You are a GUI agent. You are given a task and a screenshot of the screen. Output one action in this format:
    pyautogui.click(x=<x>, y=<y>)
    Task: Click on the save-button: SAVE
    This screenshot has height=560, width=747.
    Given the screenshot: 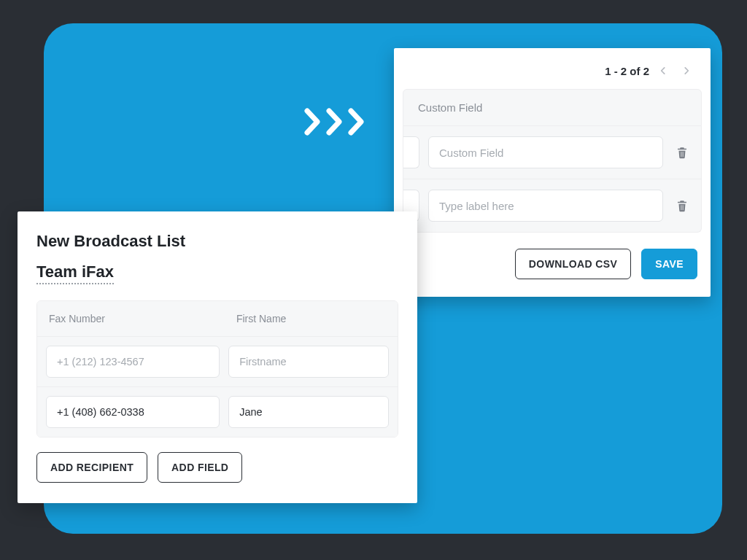 What is the action you would take?
    pyautogui.click(x=670, y=264)
    